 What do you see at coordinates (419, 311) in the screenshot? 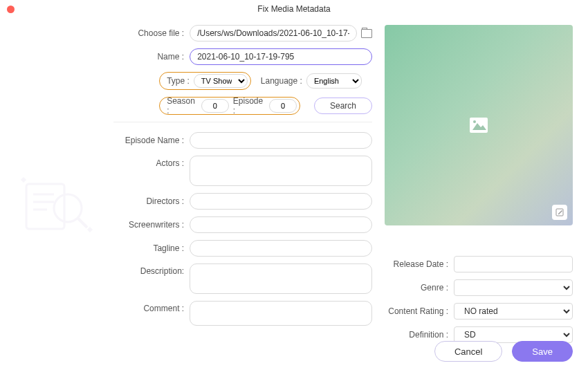
I see `content-rating-label: Content Rating :` at bounding box center [419, 311].